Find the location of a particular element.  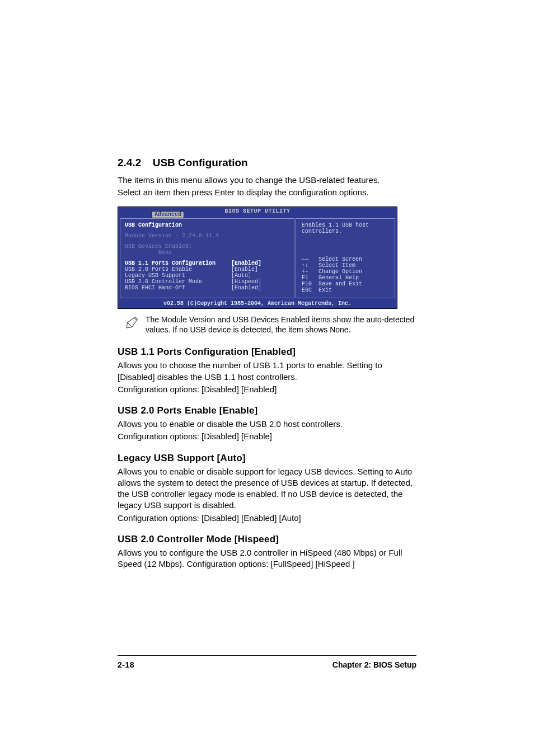

bios-item-value: [Auto] is located at coordinates (241, 275).